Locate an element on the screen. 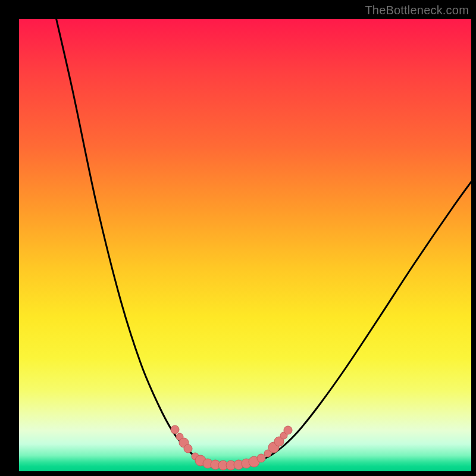 This screenshot has height=476, width=476. watermark-text: TheBottleneck.com is located at coordinates (416, 11).